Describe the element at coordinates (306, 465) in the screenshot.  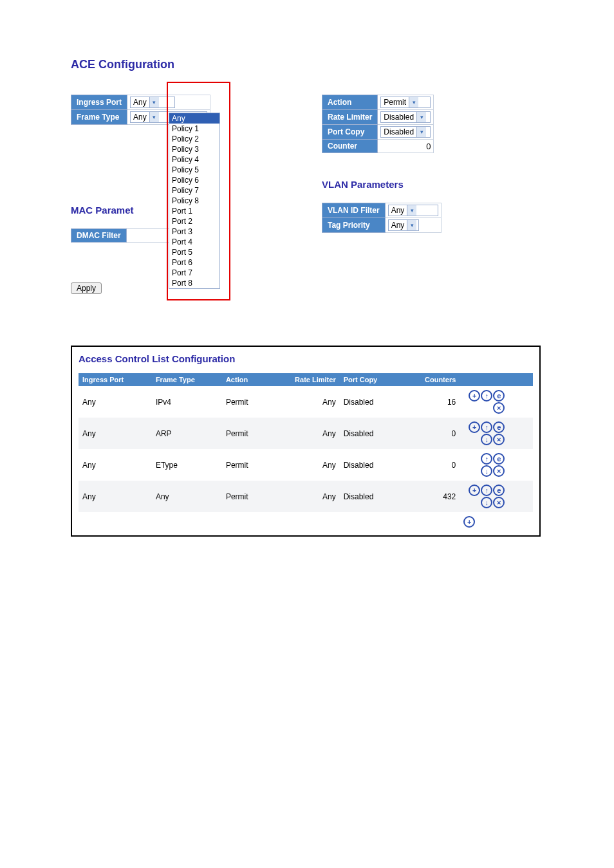
I see `acl-row: AnyETypePermitAnyDisabled0↑e↓×` at that location.